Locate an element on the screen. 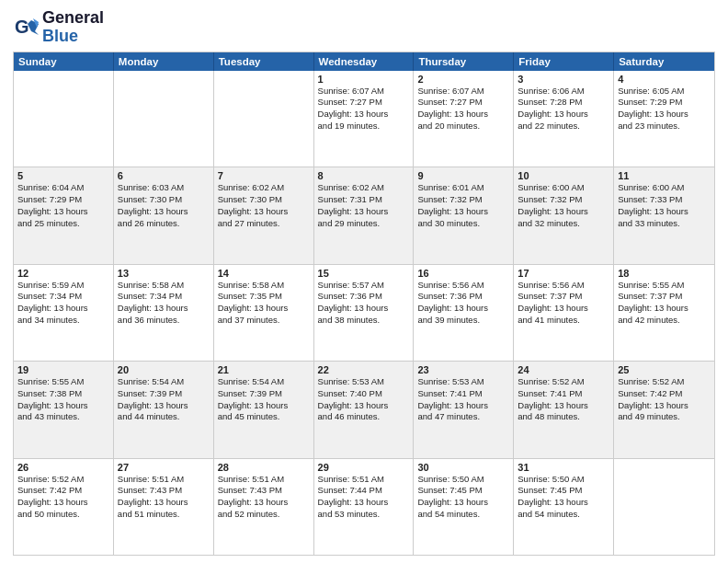  cell-info-line: and 23 minutes. is located at coordinates (664, 127).